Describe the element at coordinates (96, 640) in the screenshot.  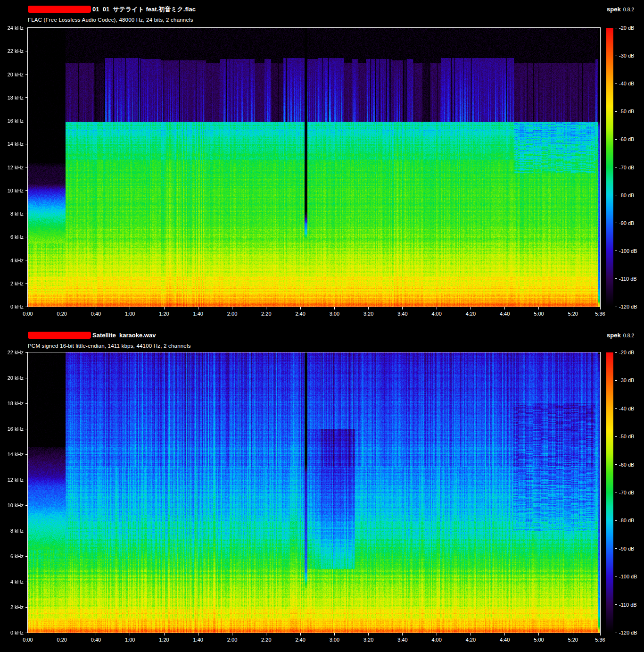
I see `time-tick-label: 0:40` at that location.